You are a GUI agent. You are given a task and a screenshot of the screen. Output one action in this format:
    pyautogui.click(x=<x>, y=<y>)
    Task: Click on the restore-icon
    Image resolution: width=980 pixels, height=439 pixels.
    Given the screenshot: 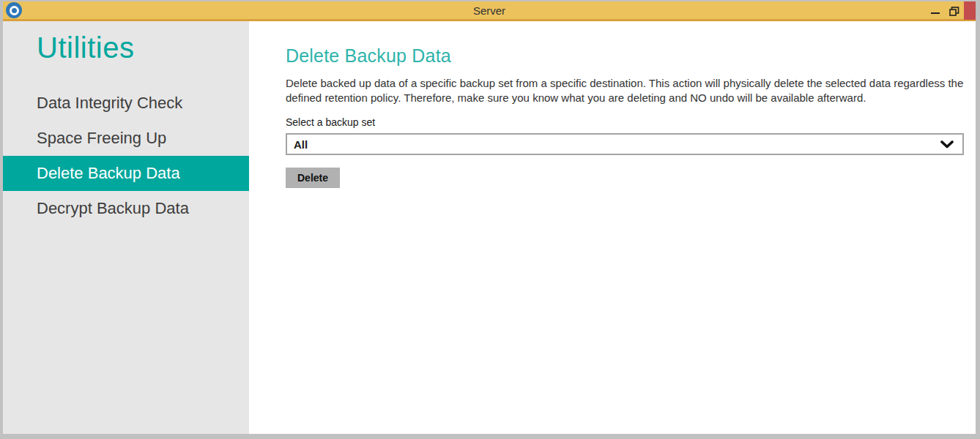 What is the action you would take?
    pyautogui.click(x=954, y=12)
    